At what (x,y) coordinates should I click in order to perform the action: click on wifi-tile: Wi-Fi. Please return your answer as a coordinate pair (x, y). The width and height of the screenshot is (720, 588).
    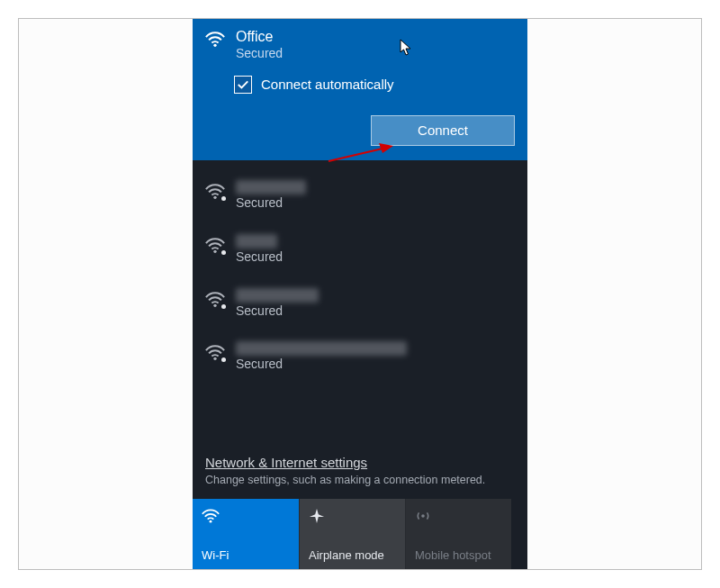
    Looking at the image, I should click on (246, 534).